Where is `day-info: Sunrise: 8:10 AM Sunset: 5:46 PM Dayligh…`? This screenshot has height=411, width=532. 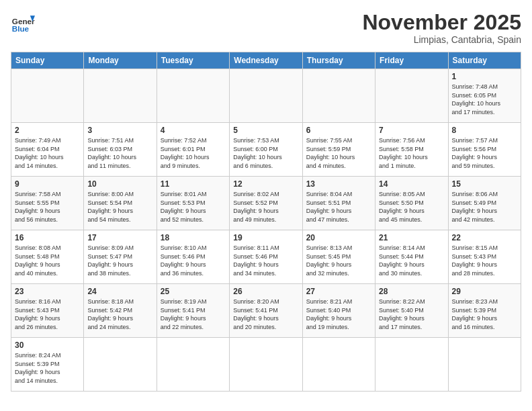 day-info: Sunrise: 8:10 AM Sunset: 5:46 PM Dayligh… is located at coordinates (193, 261).